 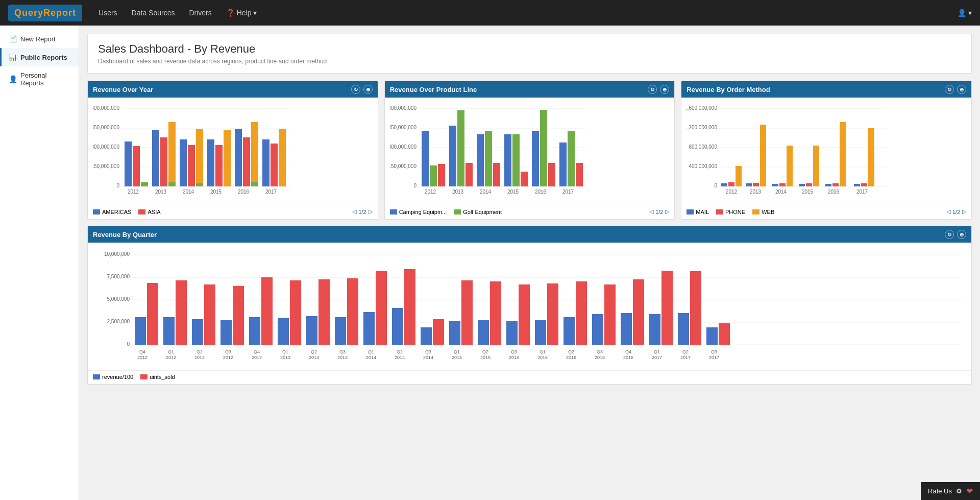 I want to click on legend-prev-order: ◁, so click(x=948, y=211).